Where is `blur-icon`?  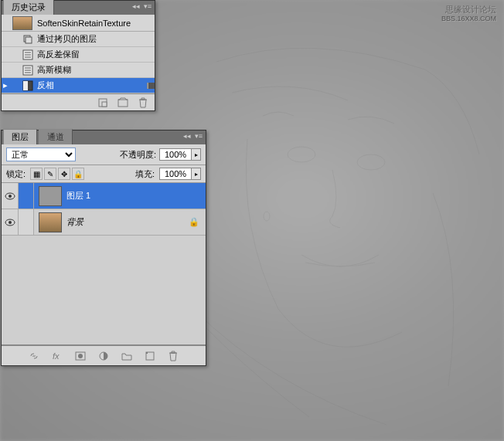
blur-icon is located at coordinates (28, 70).